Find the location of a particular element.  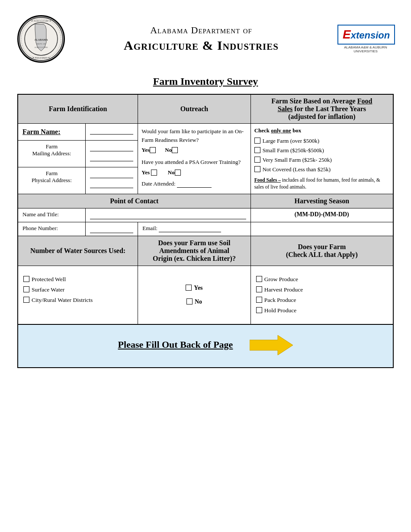

farmdoes-cell: Grow Produce Harvest Produce Pack Produc… is located at coordinates (322, 295).